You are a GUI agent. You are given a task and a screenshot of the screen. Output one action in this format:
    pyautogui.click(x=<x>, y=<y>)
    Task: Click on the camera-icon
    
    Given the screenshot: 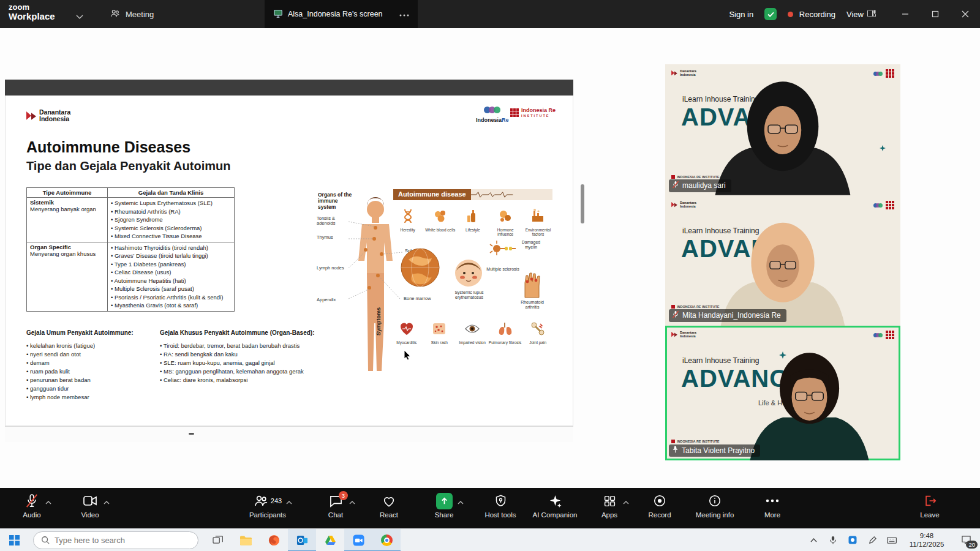 What is the action you would take?
    pyautogui.click(x=90, y=501)
    